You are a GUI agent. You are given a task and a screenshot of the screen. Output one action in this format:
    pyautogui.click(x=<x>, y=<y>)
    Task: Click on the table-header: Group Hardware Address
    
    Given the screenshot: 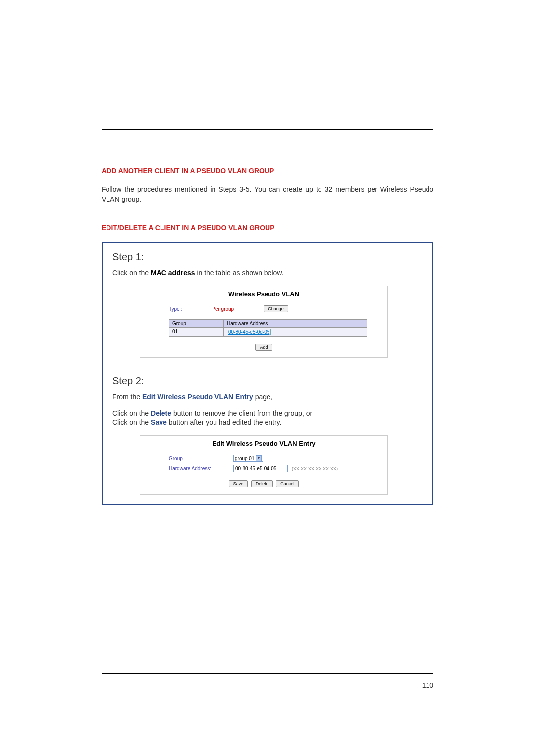 What is the action you would take?
    pyautogui.click(x=268, y=324)
    